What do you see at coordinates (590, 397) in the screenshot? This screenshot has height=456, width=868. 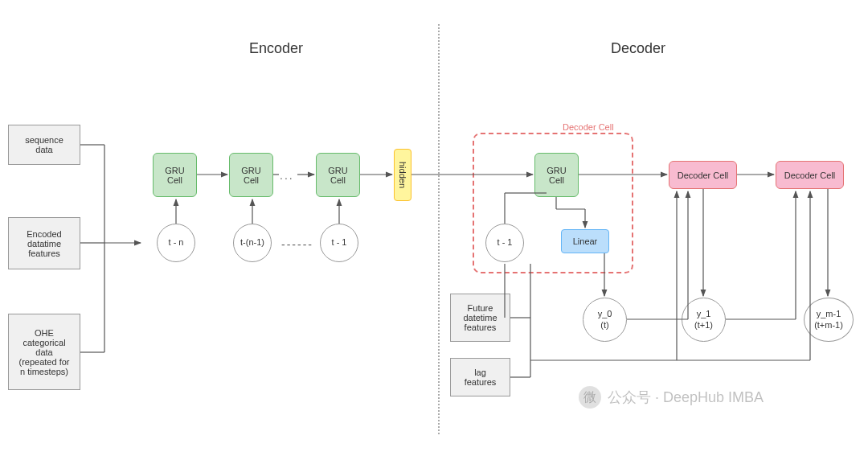 I see `wechat-icon: 微` at bounding box center [590, 397].